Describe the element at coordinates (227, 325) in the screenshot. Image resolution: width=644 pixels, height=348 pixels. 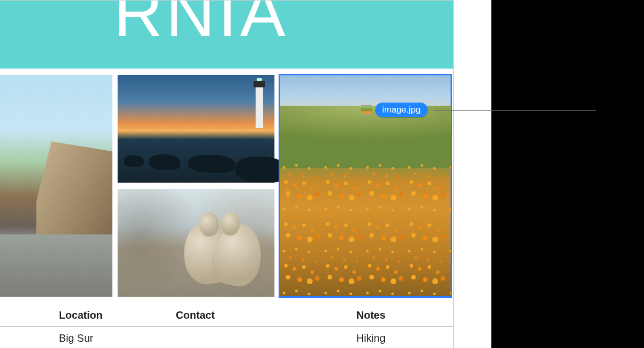
I see `itinerary-table: ity Location Contact Notes e Beach Park …` at that location.